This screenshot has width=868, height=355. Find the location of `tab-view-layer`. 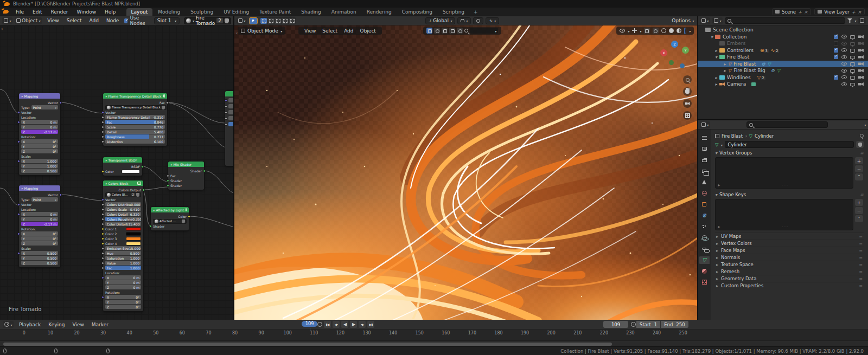

tab-view-layer is located at coordinates (704, 171).